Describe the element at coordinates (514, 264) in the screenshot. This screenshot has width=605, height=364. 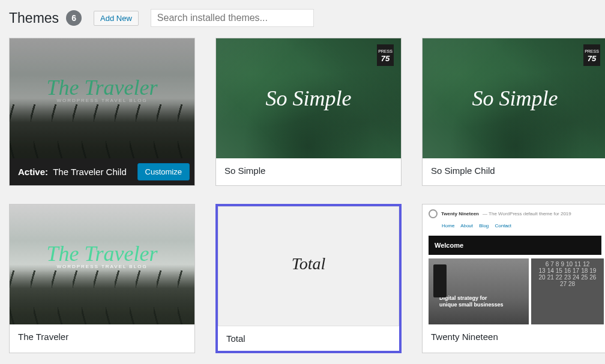
I see `theme-preview: Twenty Nineteen — The WordPress default …` at that location.